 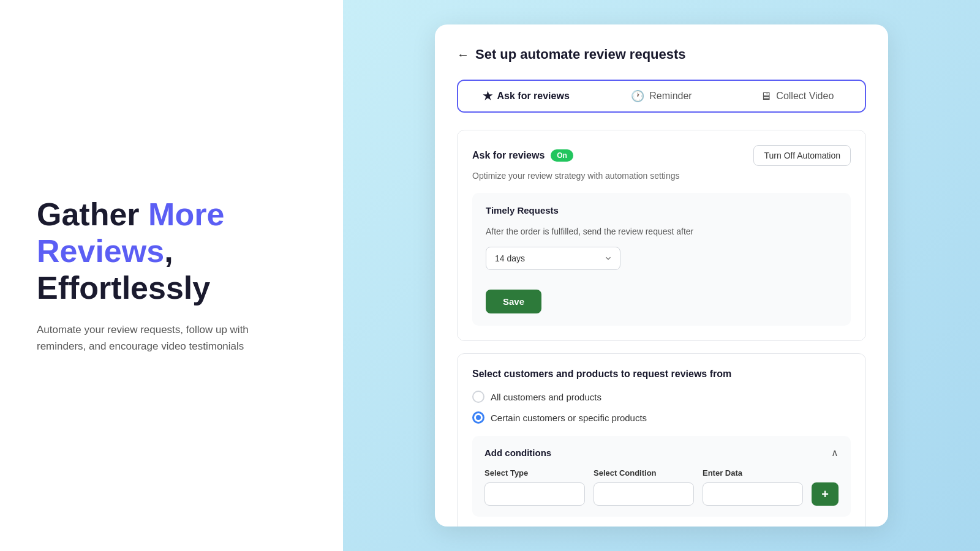 I want to click on col-type: Select Type, so click(x=535, y=487).